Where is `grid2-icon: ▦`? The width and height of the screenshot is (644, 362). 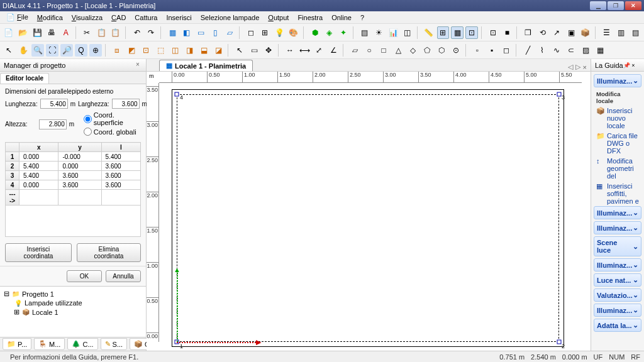 grid2-icon: ▦ is located at coordinates (457, 33).